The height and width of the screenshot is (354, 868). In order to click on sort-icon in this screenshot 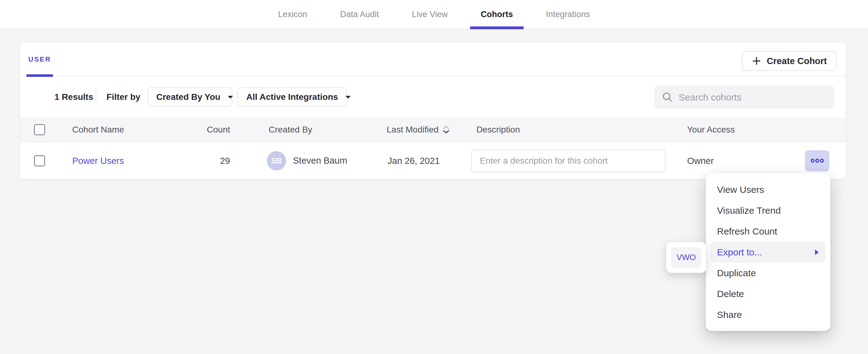, I will do `click(446, 130)`.